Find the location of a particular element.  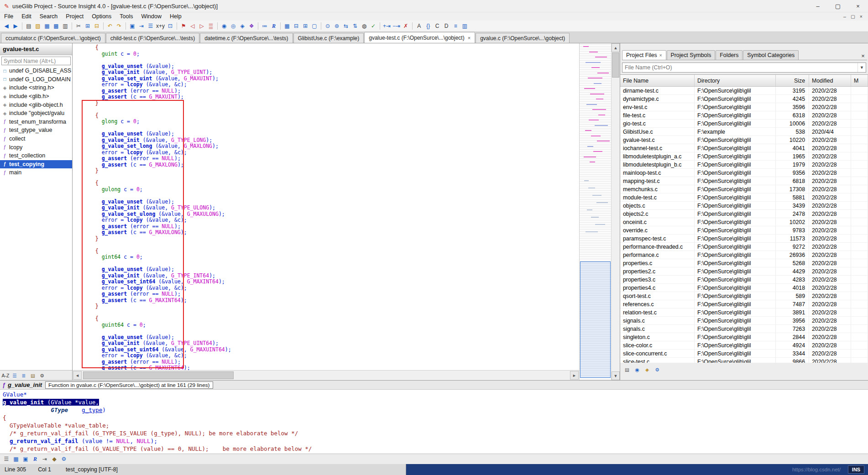

open-book-icon: ▣ is located at coordinates (26, 459).